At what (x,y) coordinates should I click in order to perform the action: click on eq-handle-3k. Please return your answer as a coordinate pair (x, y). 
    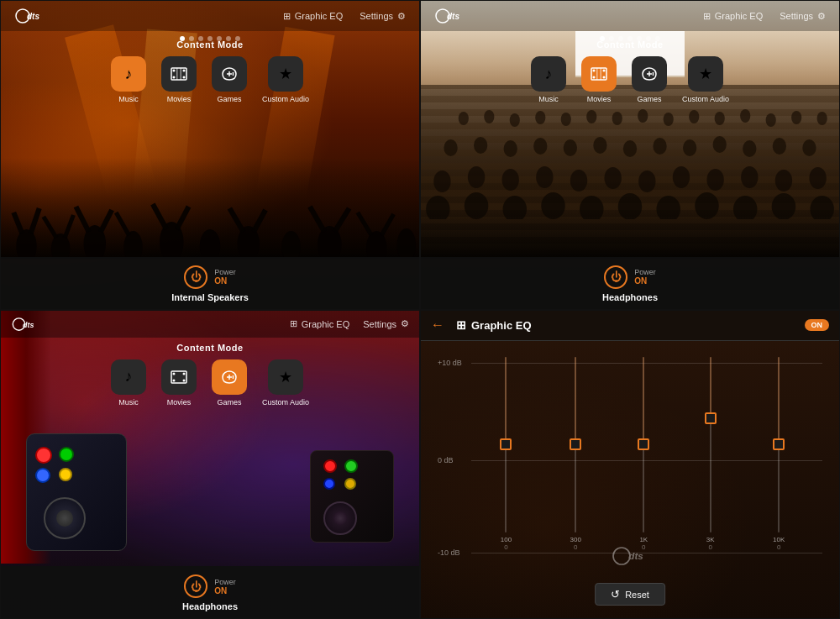
    Looking at the image, I should click on (711, 418).